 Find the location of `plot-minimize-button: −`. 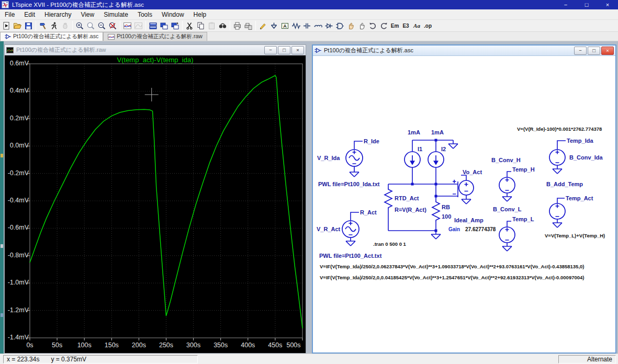

plot-minimize-button: − is located at coordinates (271, 50).